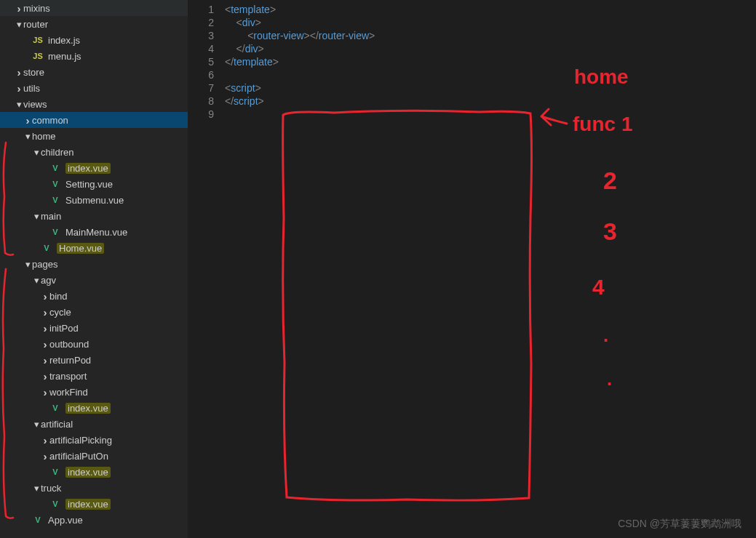  What do you see at coordinates (94, 280) in the screenshot?
I see `tree-item-agv: agv` at bounding box center [94, 280].